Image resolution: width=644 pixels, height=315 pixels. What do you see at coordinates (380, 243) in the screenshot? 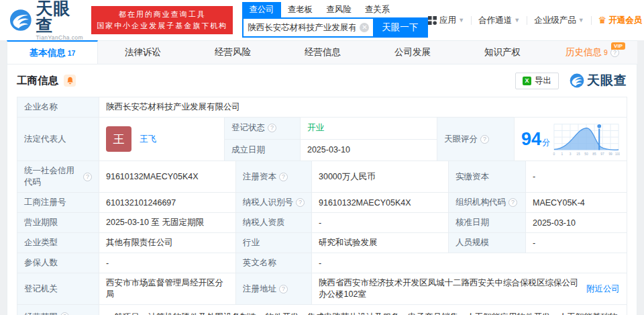
I see `industry-value: 研究和试验发展` at bounding box center [380, 243].